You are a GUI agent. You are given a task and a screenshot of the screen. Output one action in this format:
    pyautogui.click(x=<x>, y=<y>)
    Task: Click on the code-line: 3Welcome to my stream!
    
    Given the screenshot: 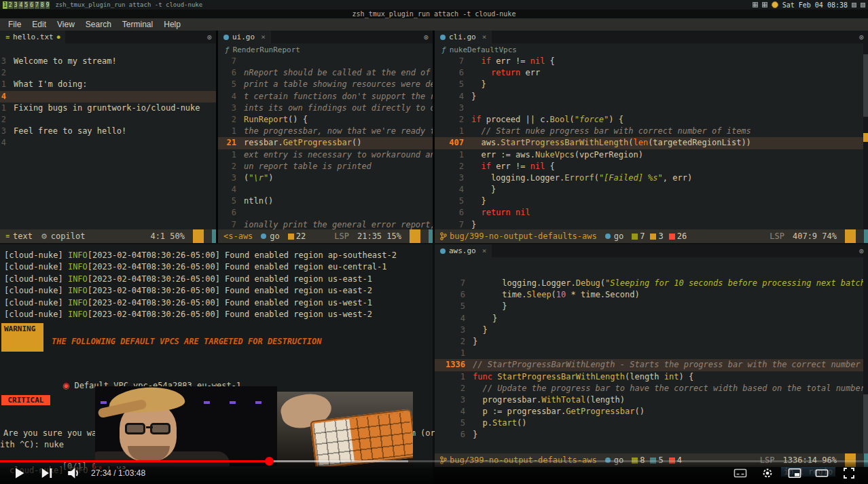 What is the action you would take?
    pyautogui.click(x=108, y=61)
    